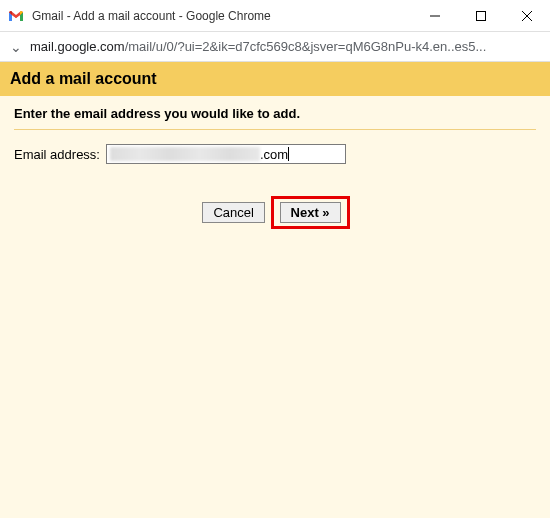  Describe the element at coordinates (275, 47) in the screenshot. I see `address-bar: ⌄ mail.google.com/mail/u/0/?ui=2&ik=d7cf…` at that location.